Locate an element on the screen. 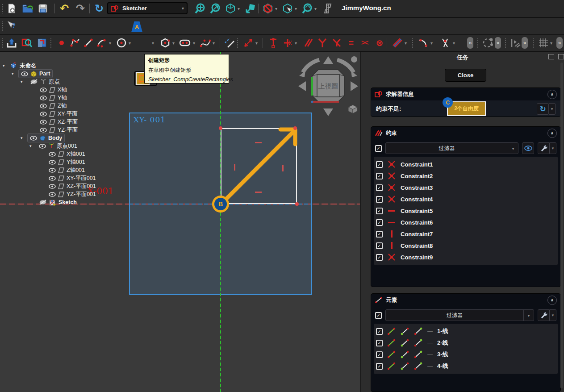 The height and width of the screenshot is (392, 564). tree-item-xaxis001: X轴001 is located at coordinates (76, 154).